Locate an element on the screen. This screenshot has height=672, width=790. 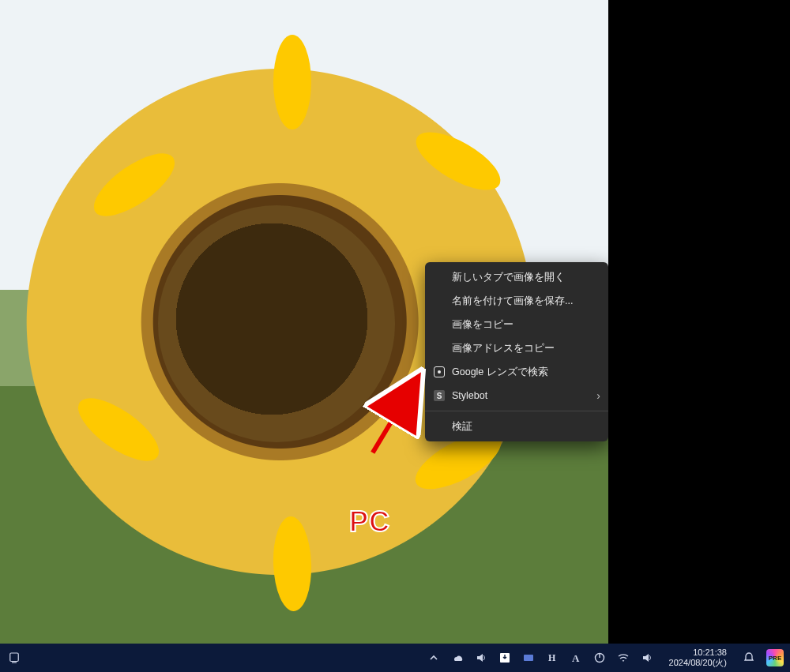
menu-open-image-new-tab: 新しいタブで画像を開く is located at coordinates (517, 277).